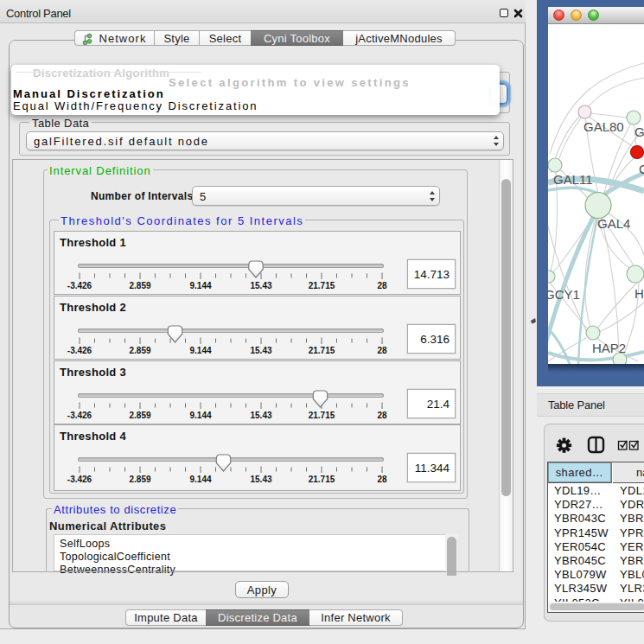 The width and height of the screenshot is (644, 644). Describe the element at coordinates (564, 294) in the screenshot. I see `svg-text: GCY1` at that location.